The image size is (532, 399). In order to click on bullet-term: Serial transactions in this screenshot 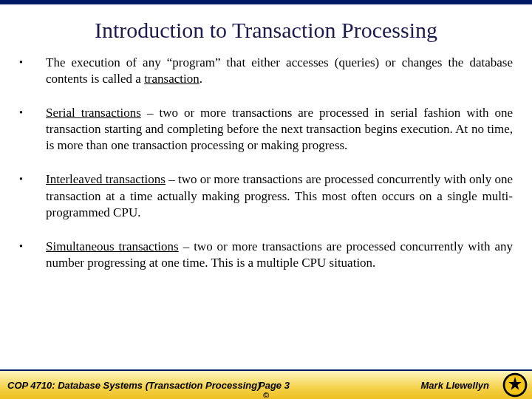, I will do `click(93, 112)`.